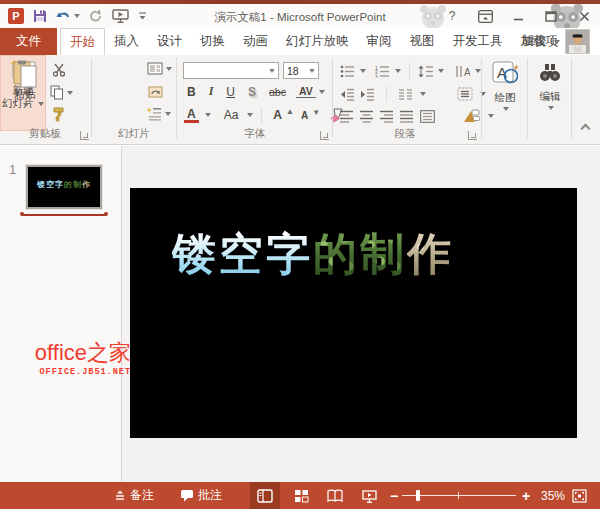 This screenshot has height=509, width=600. I want to click on ribbon-tab-row: 文件 开始 插入 设计 切换 动画 幻灯片放映 审阅 视图 开发工具 加载项 胡…, so click(300, 42).